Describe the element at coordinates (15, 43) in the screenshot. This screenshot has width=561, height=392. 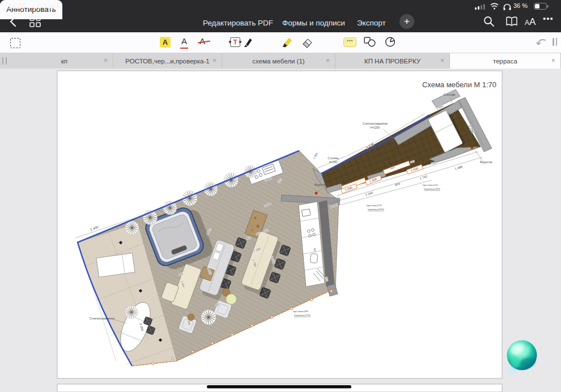
I see `selection-tool-icon` at that location.